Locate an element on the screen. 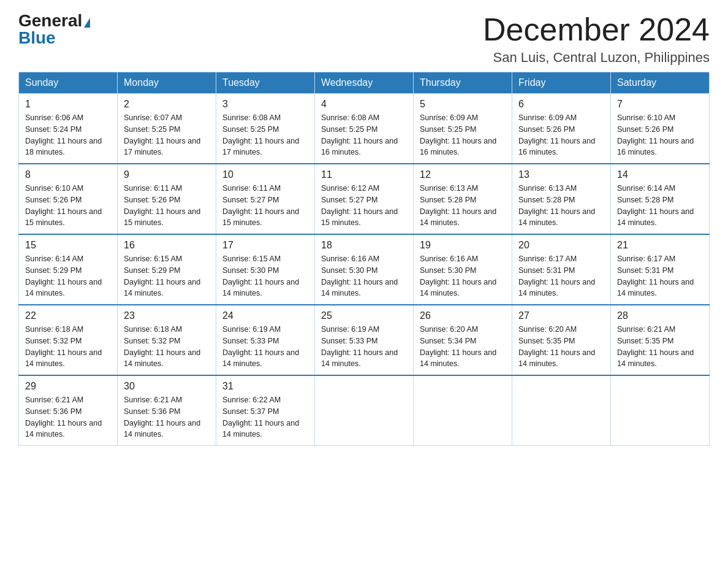 The height and width of the screenshot is (563, 728). day-info: Sunrise: 6:15 AM Sunset: 5:30 PM Dayligh… is located at coordinates (265, 276).